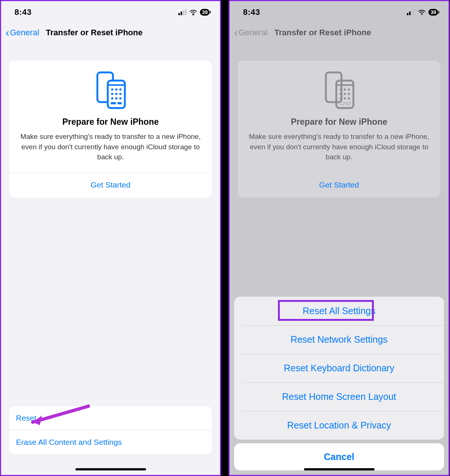  Describe the element at coordinates (339, 368) in the screenshot. I see `reset-options-group: Reset All Settings Reset Network Setting…` at that location.